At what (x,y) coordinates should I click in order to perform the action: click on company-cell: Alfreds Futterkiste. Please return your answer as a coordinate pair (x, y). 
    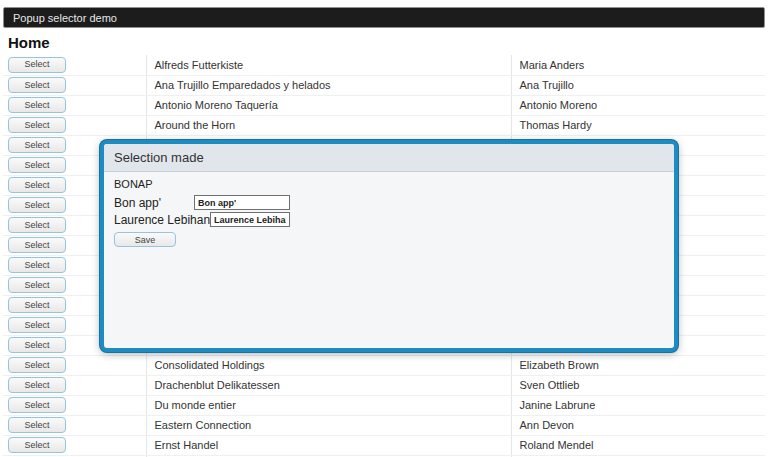
    Looking at the image, I should click on (328, 65).